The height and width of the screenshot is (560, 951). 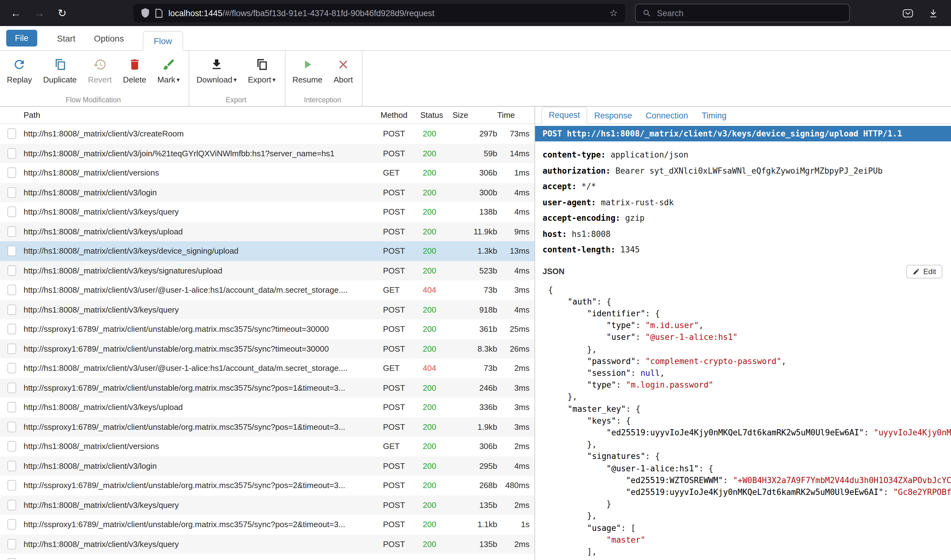 I want to click on abort-button: Abort, so click(x=343, y=68).